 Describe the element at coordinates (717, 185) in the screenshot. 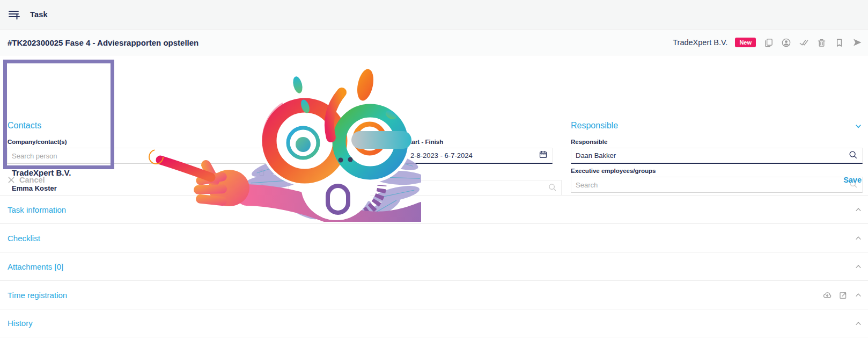

I see `executive-search-field` at that location.